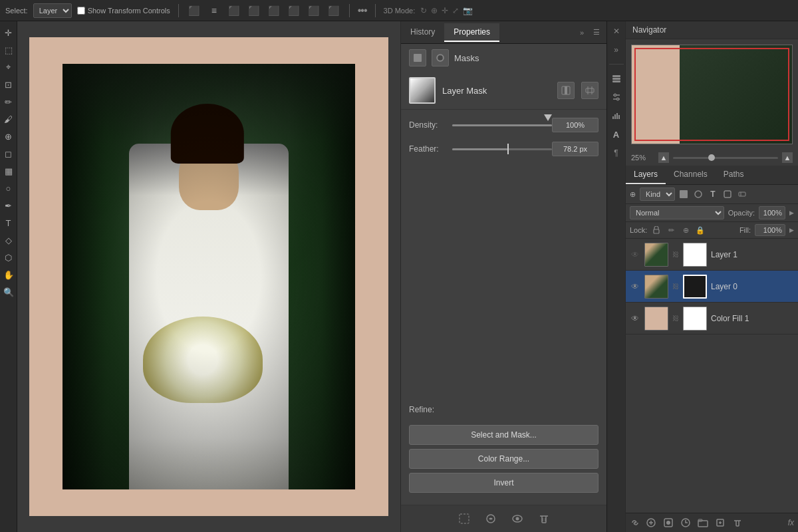 This screenshot has width=798, height=532. I want to click on 3d-orbit-icon: ⊕, so click(434, 11).